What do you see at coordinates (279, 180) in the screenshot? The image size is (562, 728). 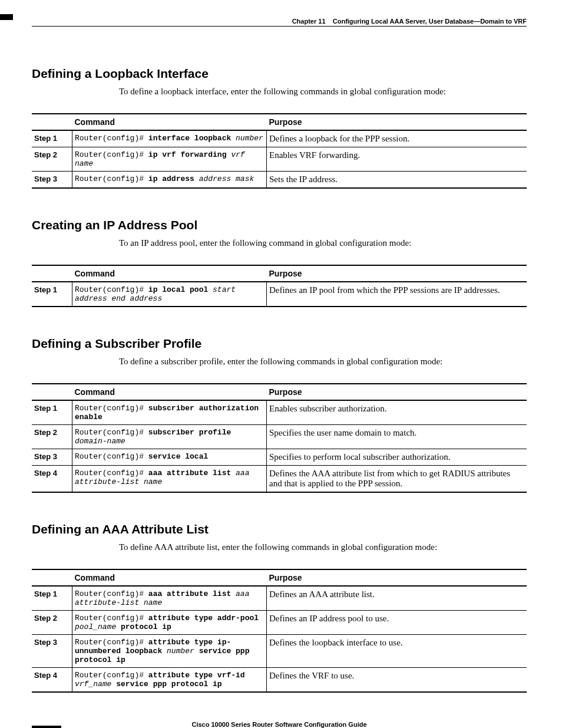 I see `table-row: Step 3Router(config)# ip address address…` at bounding box center [279, 180].